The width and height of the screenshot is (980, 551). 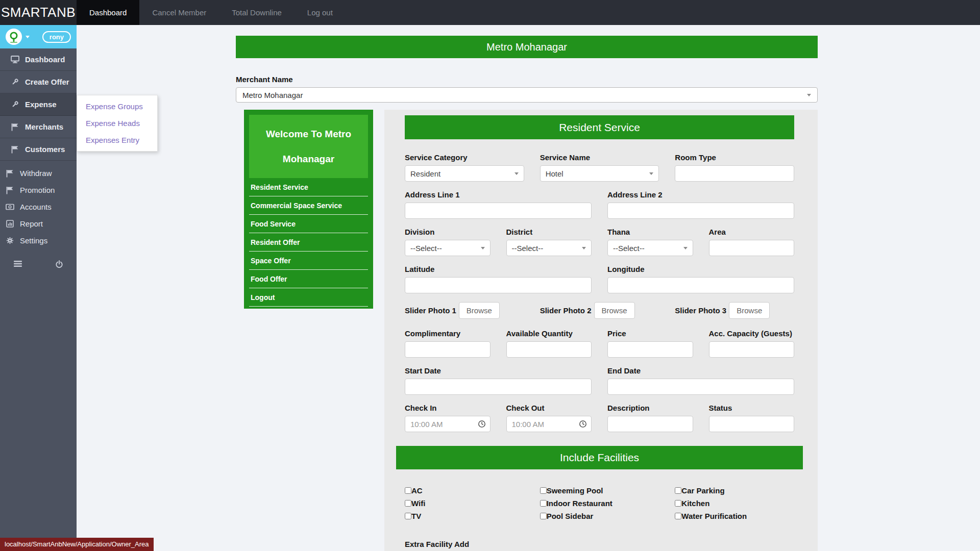 What do you see at coordinates (734, 173) in the screenshot?
I see `room-type-input` at bounding box center [734, 173].